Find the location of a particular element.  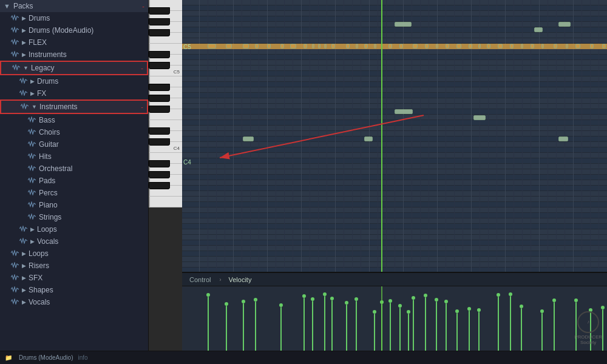

key-F#3 is located at coordinates (159, 186).